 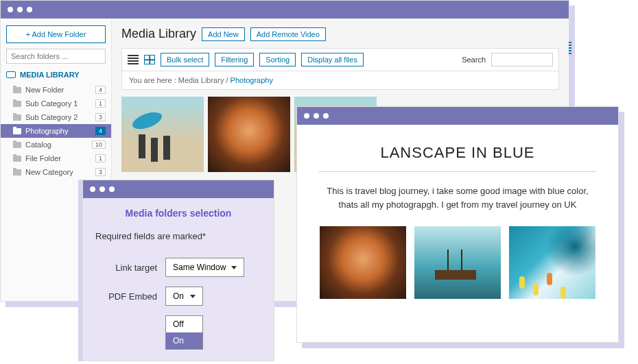 I want to click on folder-name: Catalog, so click(x=38, y=145).